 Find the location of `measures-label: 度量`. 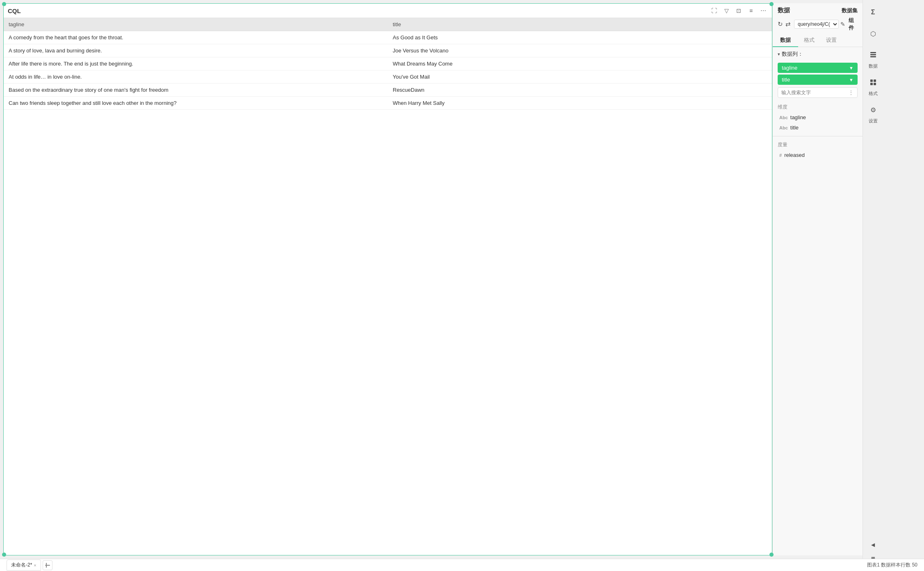

measures-label: 度量 is located at coordinates (817, 145).